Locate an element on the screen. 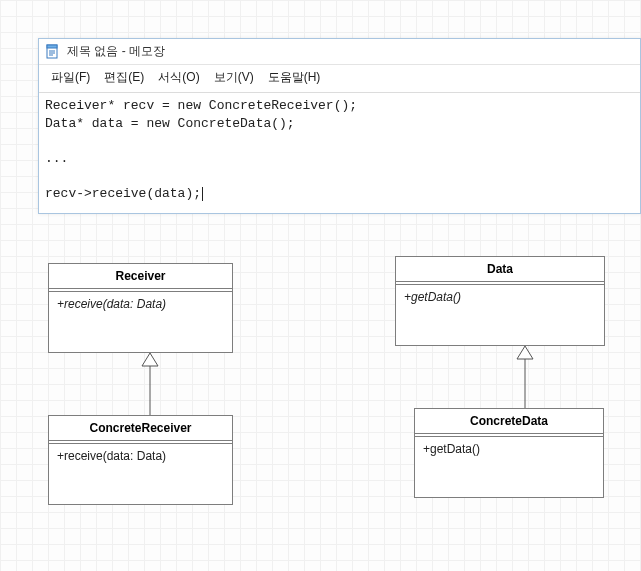  window-title: 제목 없음 - 메모장 is located at coordinates (116, 52).